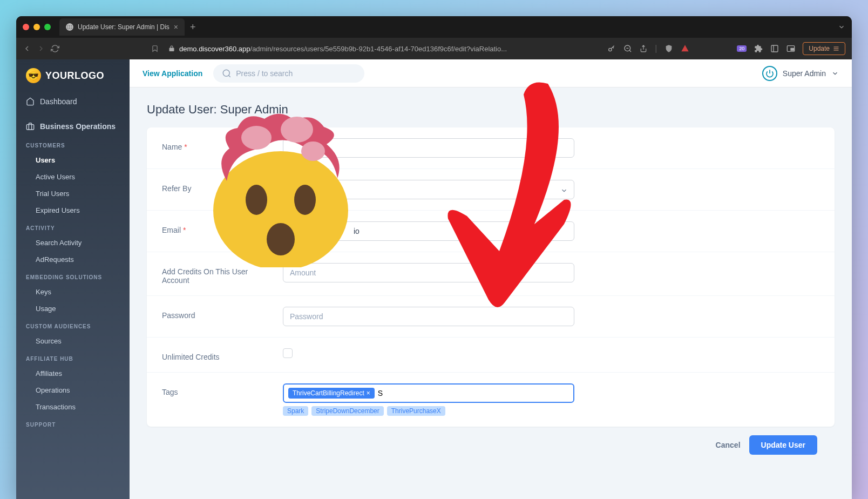  What do you see at coordinates (429, 190) in the screenshot?
I see `refer-select` at bounding box center [429, 190].